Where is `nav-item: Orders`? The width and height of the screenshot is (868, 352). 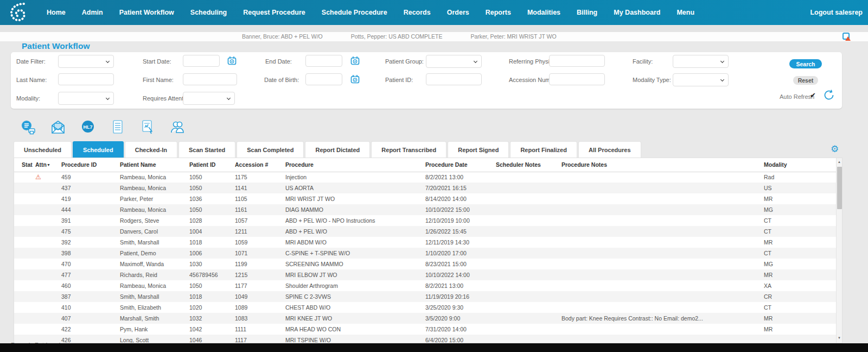
nav-item: Orders is located at coordinates (458, 12).